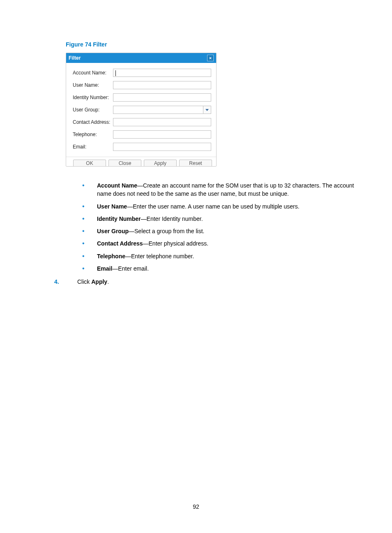 This screenshot has width=392, height=533. What do you see at coordinates (196, 163) in the screenshot?
I see `reset-button: Reset` at bounding box center [196, 163].